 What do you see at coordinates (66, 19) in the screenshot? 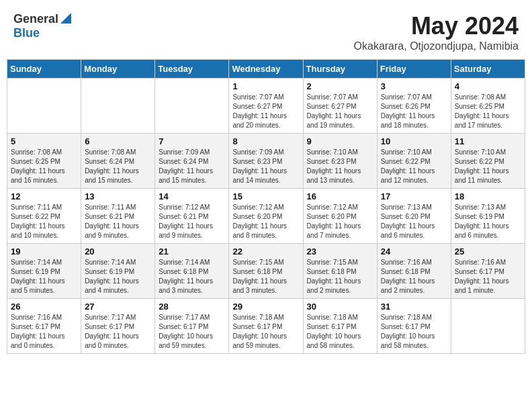
I see `logo-triangle-icon` at bounding box center [66, 19].